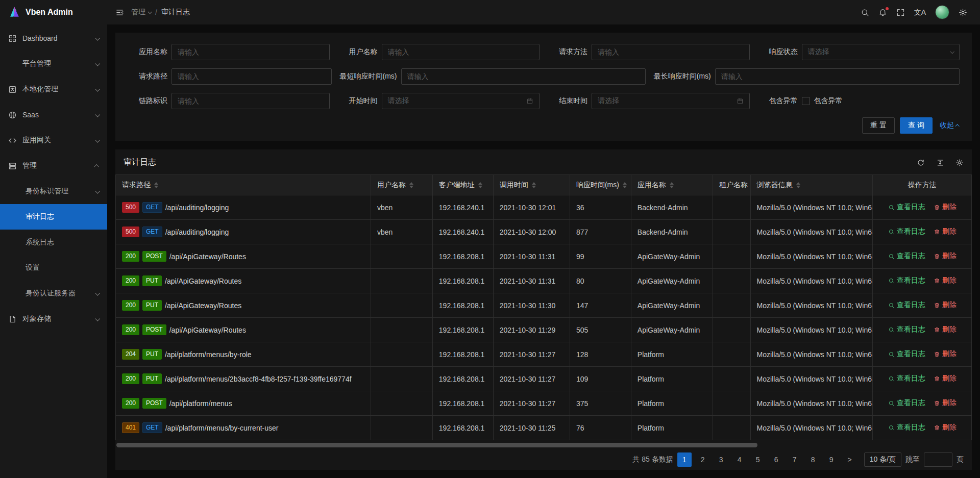 The image size is (980, 478). I want to click on breadcrumb-parent: 管理, so click(141, 12).